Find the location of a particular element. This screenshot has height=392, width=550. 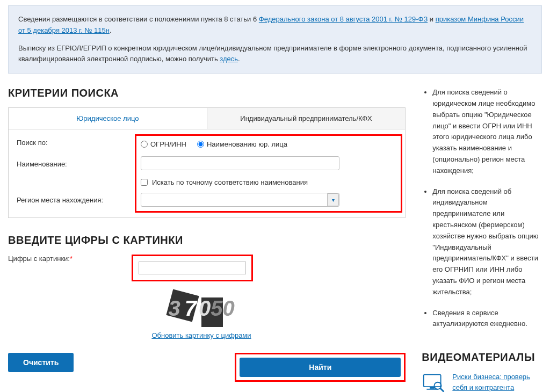

extract-link: здесь is located at coordinates (229, 59).